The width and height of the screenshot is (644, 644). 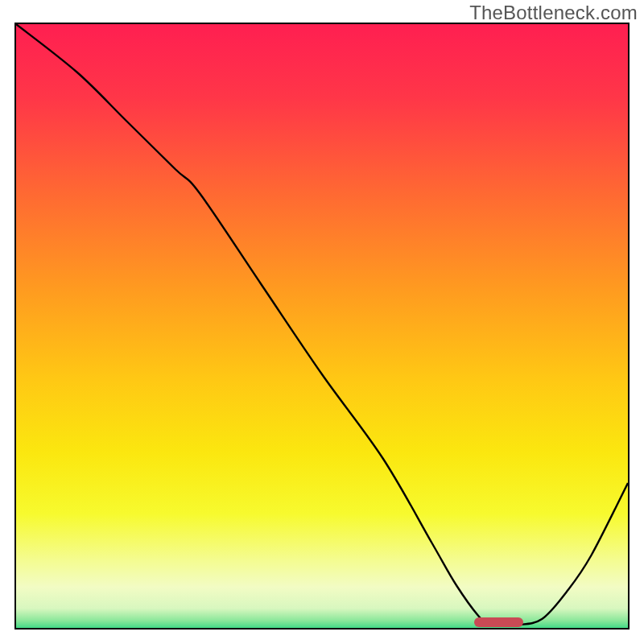 What do you see at coordinates (499, 622) in the screenshot?
I see `optimal-range-marker` at bounding box center [499, 622].